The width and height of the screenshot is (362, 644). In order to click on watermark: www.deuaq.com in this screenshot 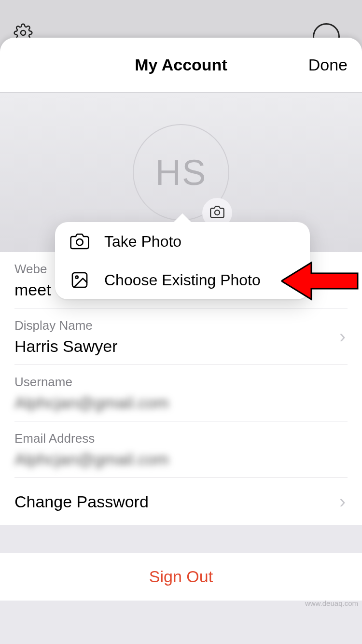, I will do `click(332, 603)`.